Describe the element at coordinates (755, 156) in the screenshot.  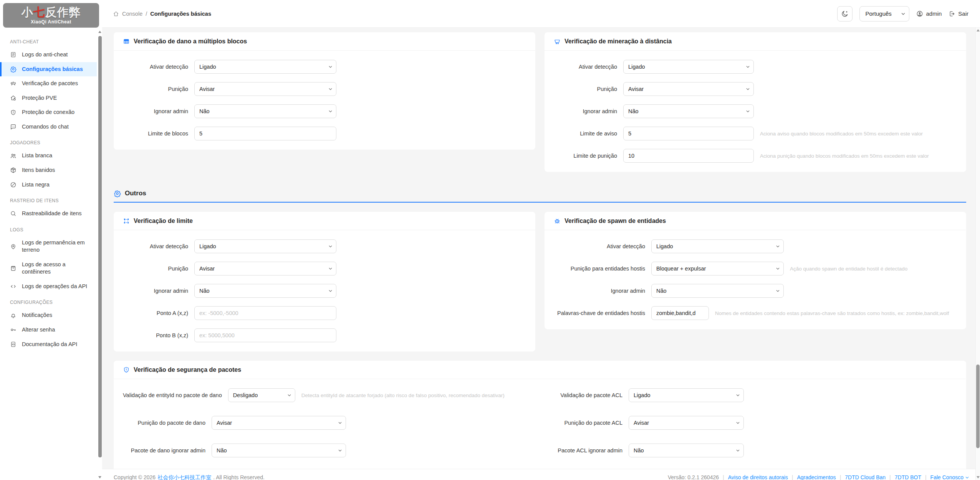
I see `form-row: Limite de punição Aciona punição quando …` at that location.